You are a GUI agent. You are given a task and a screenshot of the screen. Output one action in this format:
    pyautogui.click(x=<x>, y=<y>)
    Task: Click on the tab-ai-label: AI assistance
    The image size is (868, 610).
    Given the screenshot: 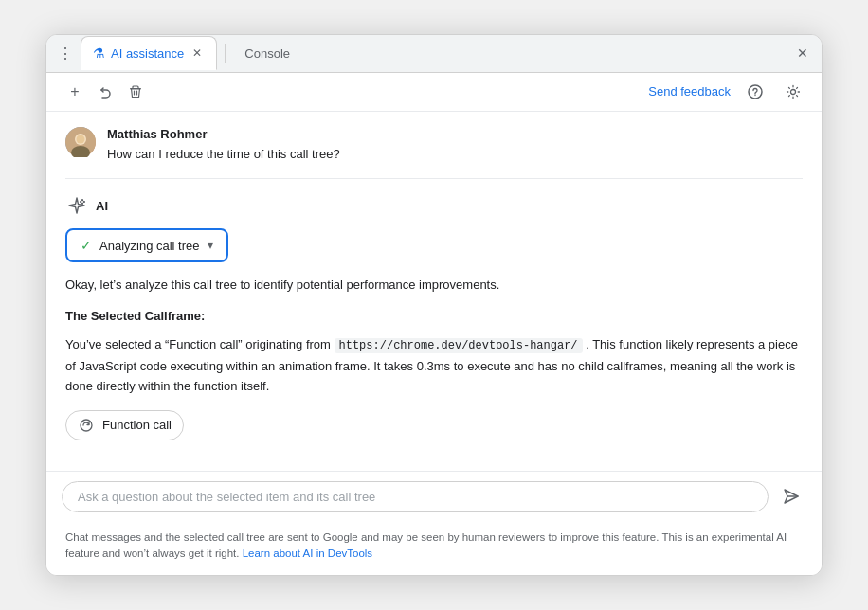 What is the action you would take?
    pyautogui.click(x=148, y=53)
    